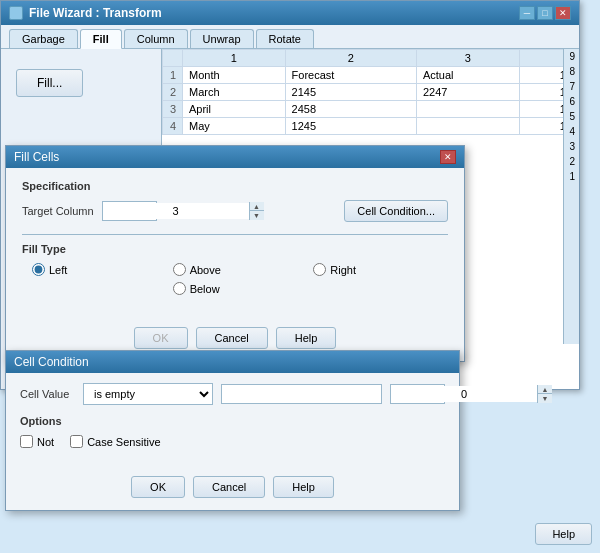 The image size is (600, 553). Describe the element at coordinates (343, 270) in the screenshot. I see `radio-right-label: Right` at that location.